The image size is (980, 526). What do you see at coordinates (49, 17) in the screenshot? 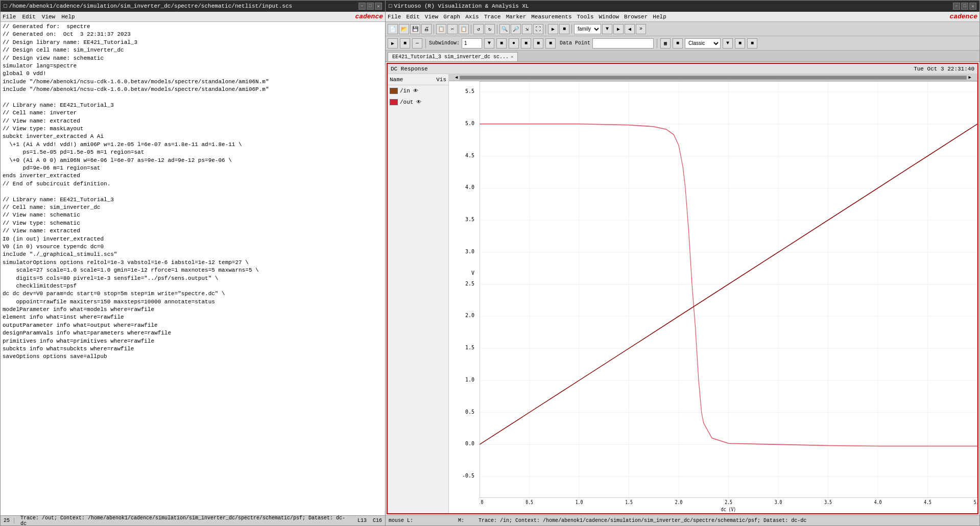
I see `menu-view: View` at bounding box center [49, 17].